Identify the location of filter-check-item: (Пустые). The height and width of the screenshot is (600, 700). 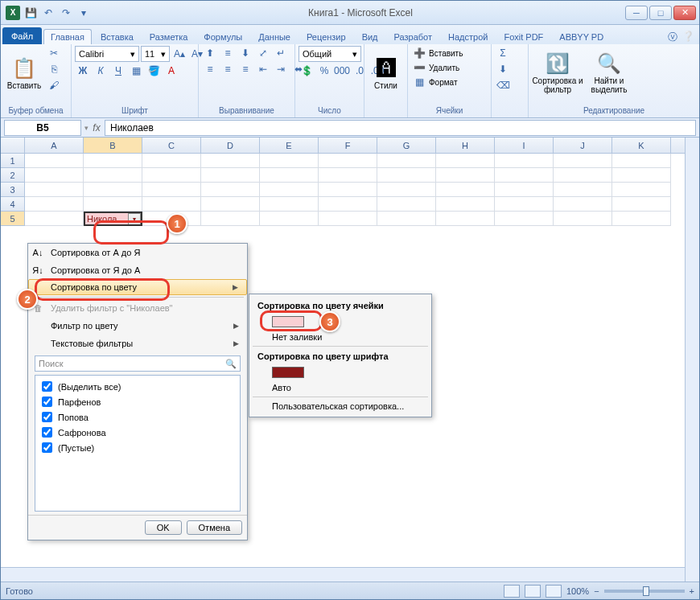
(138, 447).